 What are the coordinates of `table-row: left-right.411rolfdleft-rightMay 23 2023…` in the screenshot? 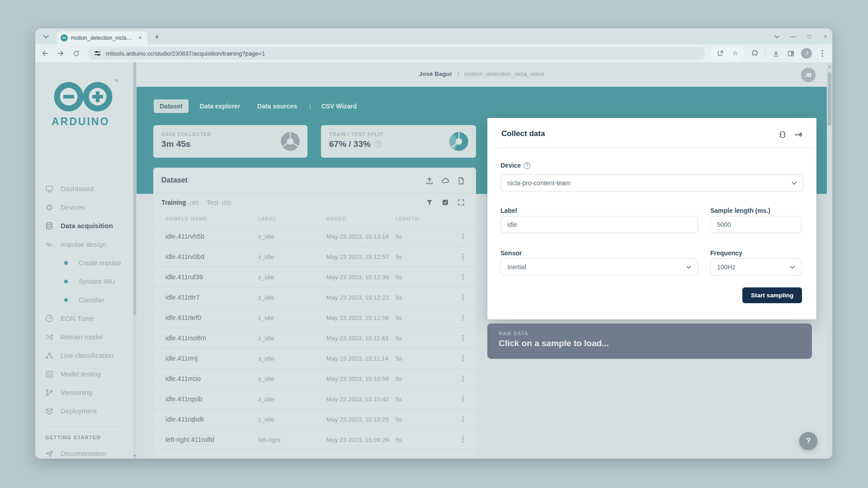 It's located at (315, 439).